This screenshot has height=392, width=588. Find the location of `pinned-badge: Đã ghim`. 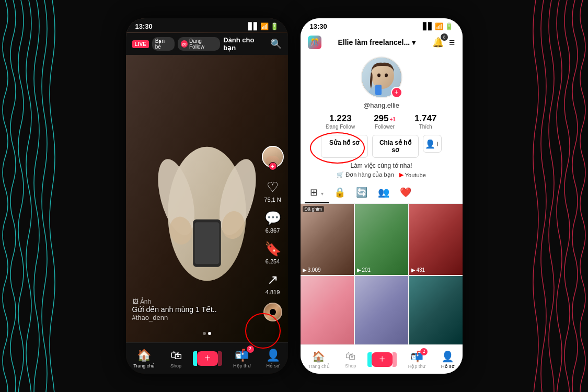

pinned-badge: Đã ghim is located at coordinates (314, 209).